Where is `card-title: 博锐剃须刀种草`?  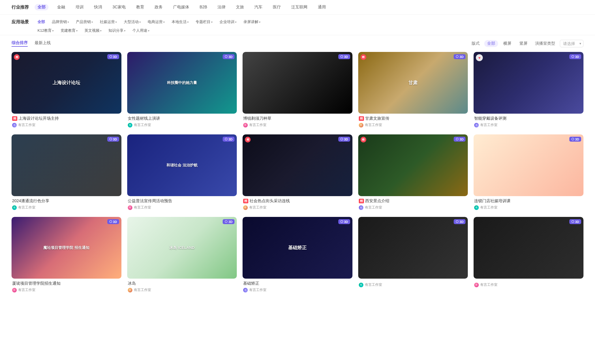 card-title: 博锐剃须刀种草 is located at coordinates (298, 119).